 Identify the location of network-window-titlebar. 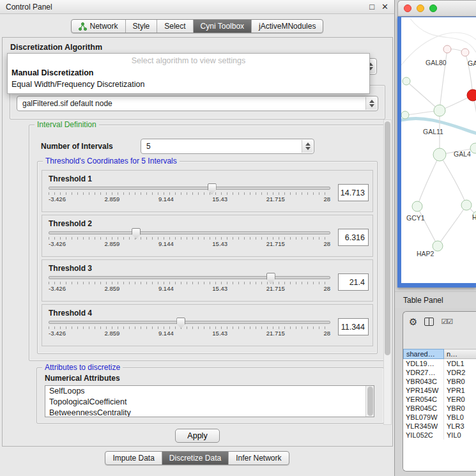
(437, 8).